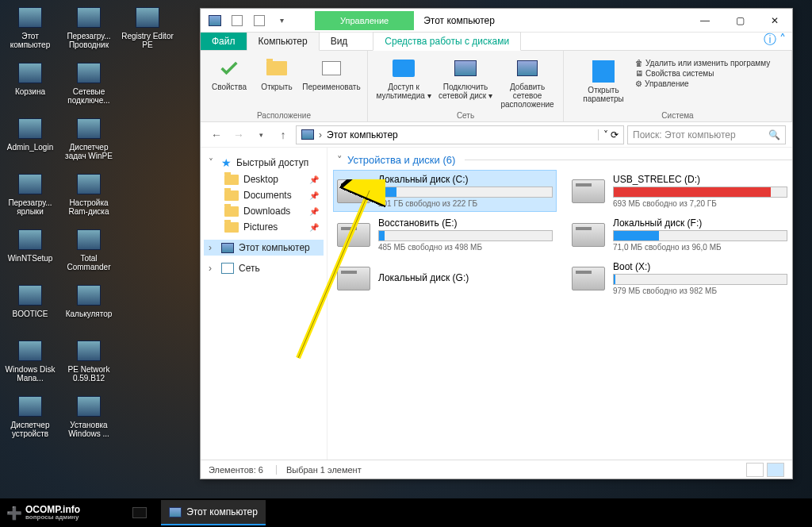 This screenshot has width=812, height=527. What do you see at coordinates (776, 470) in the screenshot?
I see `view-tiles-button` at bounding box center [776, 470].